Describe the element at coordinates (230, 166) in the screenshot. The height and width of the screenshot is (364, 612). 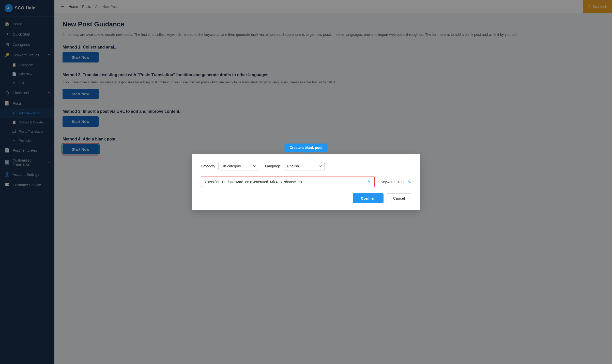
I see `category-field: Category Un-categoryCategory 1Category 2` at that location.